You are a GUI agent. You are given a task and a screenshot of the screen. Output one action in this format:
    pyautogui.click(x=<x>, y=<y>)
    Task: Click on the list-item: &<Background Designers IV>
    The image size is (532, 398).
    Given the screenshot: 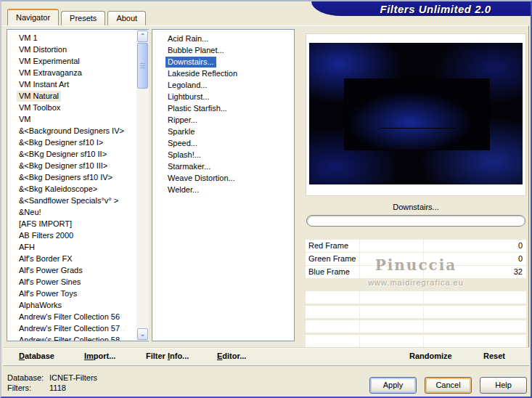 What is the action you would take?
    pyautogui.click(x=71, y=131)
    